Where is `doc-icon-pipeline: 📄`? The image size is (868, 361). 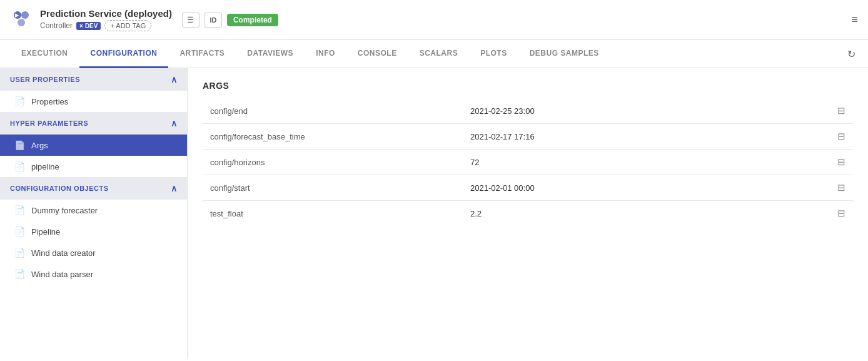
doc-icon-pipeline: 📄 is located at coordinates (20, 166).